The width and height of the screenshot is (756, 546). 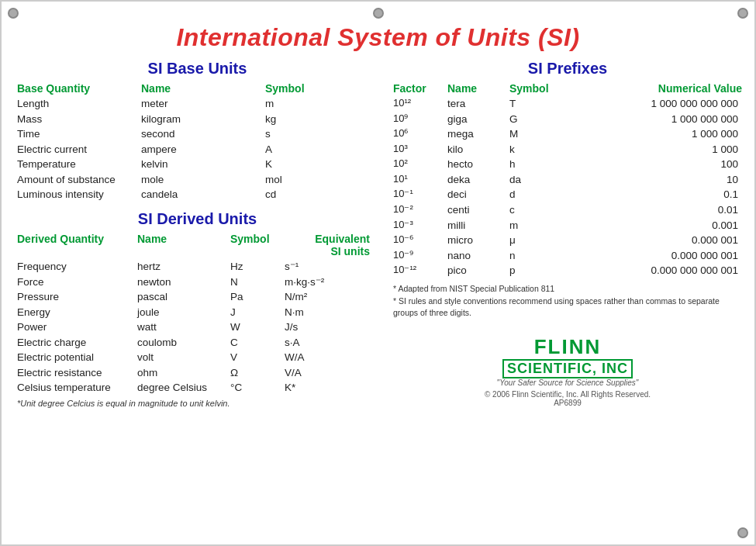 I want to click on cell-factor: 10², so click(x=420, y=164).